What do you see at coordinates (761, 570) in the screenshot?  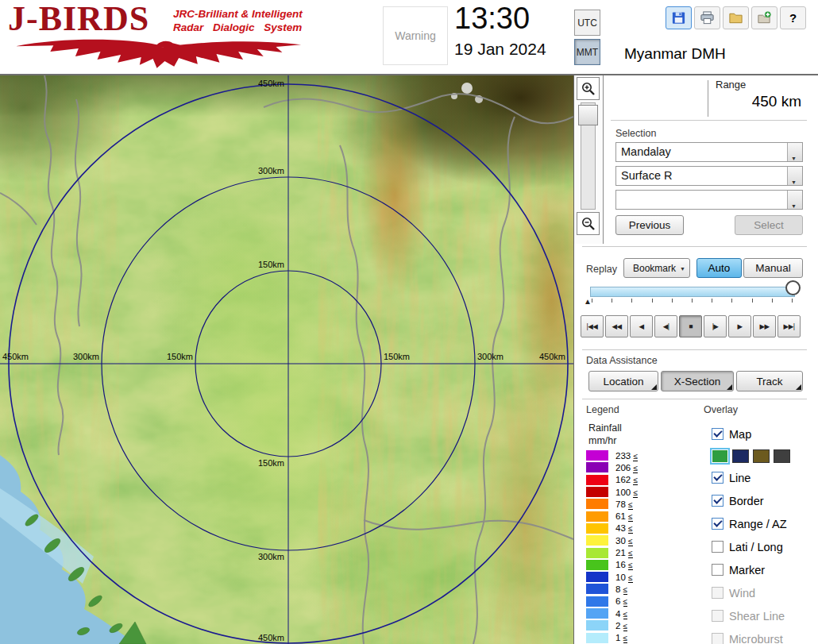 I see `overlay-item-marker: Marker` at bounding box center [761, 570].